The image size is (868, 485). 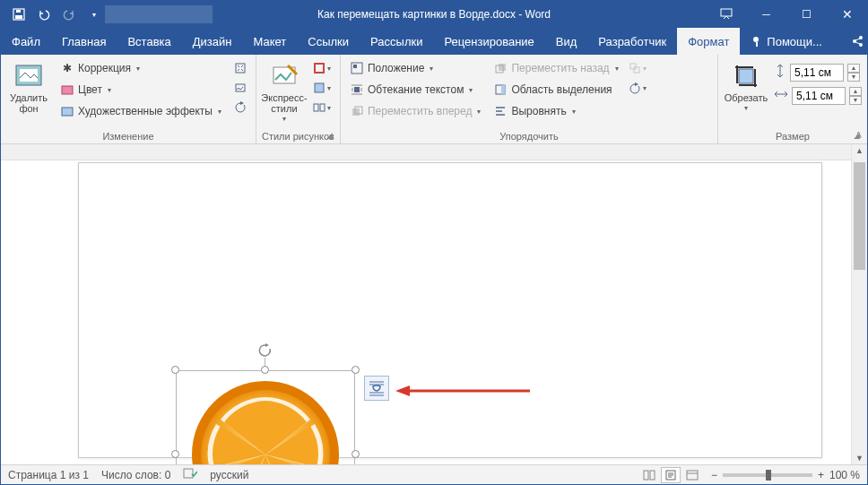 I want to click on collapse-ribbon-icon: ᐱ, so click(x=859, y=134).